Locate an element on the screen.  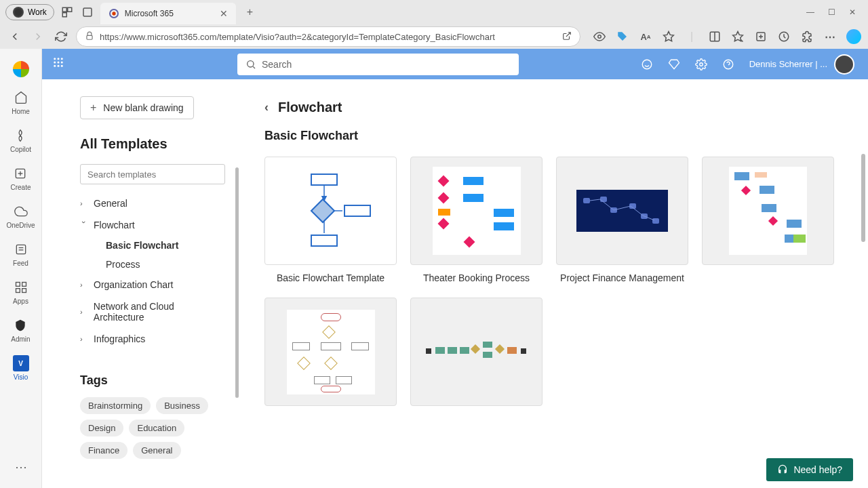
tree-basic-flowchart: Basic Flowchart is located at coordinates (153, 245).